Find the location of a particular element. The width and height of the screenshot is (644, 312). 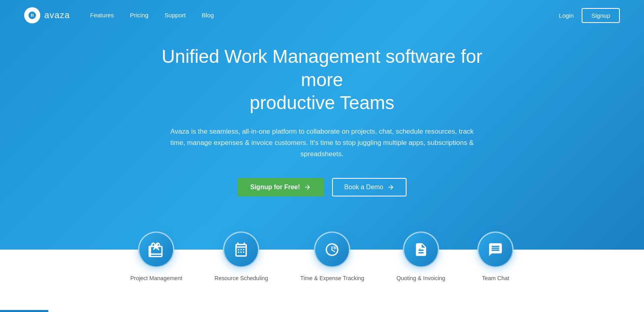

features-row: Project Management Resource Scheduling $… is located at coordinates (322, 266).